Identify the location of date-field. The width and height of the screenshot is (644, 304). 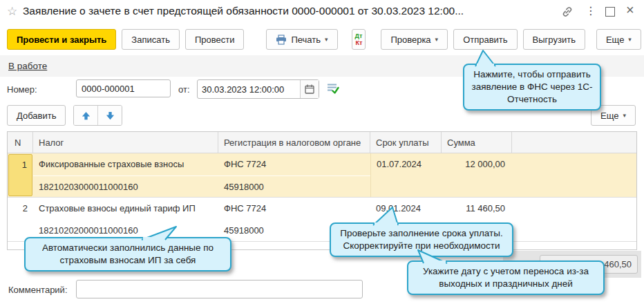
(258, 89).